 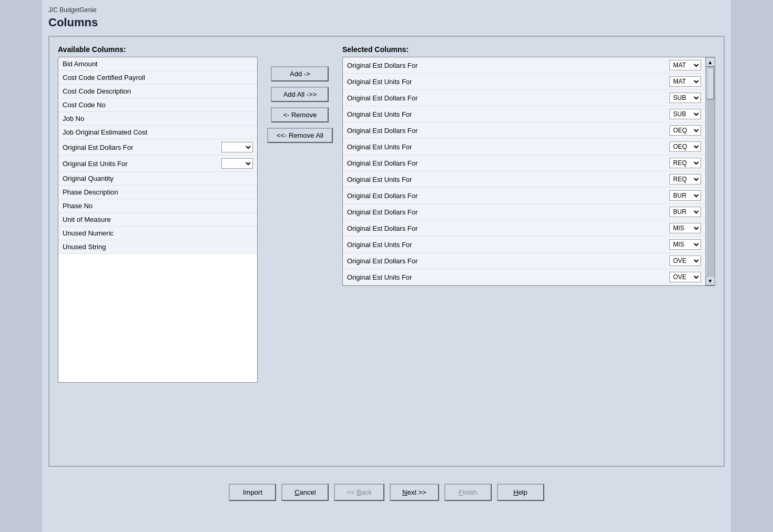 What do you see at coordinates (158, 179) in the screenshot?
I see `available-item-label: Original Quantity` at bounding box center [158, 179].